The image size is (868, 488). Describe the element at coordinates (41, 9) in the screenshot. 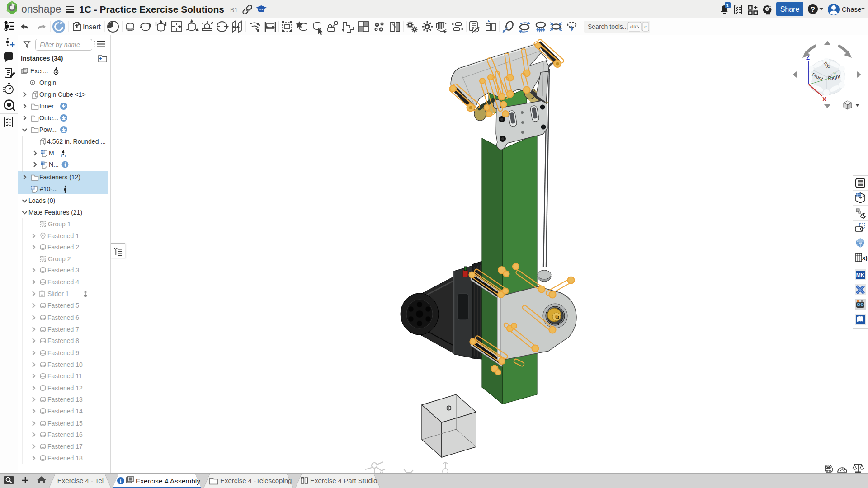

I see `svg-text: onshape` at that location.